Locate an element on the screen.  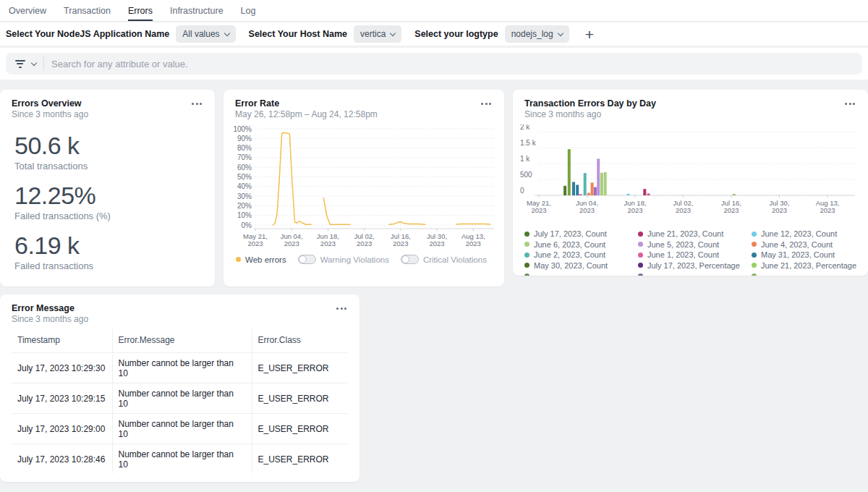
panel-title: Errors Overview is located at coordinates (46, 103).